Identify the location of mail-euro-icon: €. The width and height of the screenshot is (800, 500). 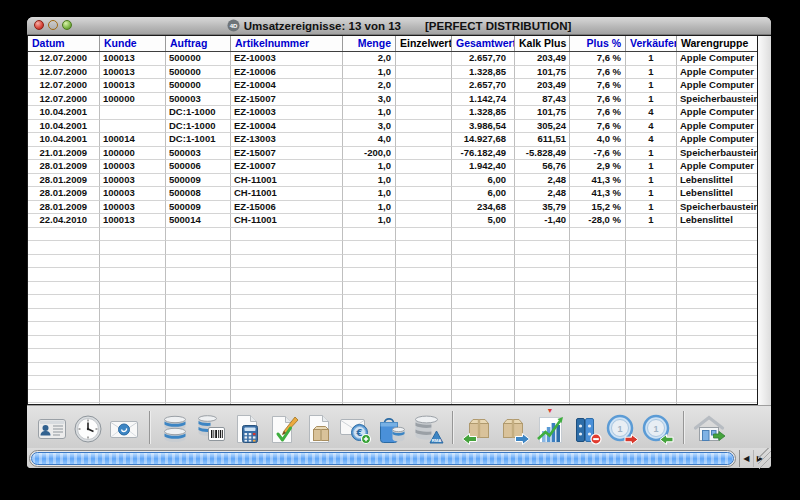
(355, 427).